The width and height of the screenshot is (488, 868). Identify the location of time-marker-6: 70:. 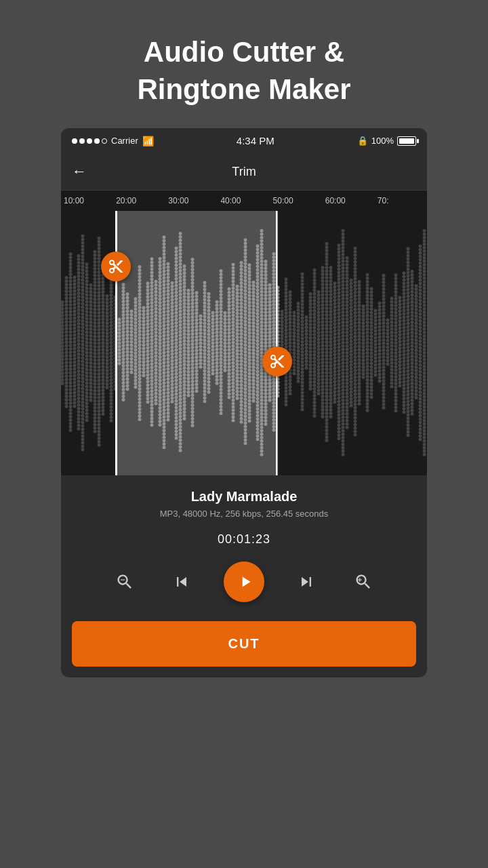
(401, 201).